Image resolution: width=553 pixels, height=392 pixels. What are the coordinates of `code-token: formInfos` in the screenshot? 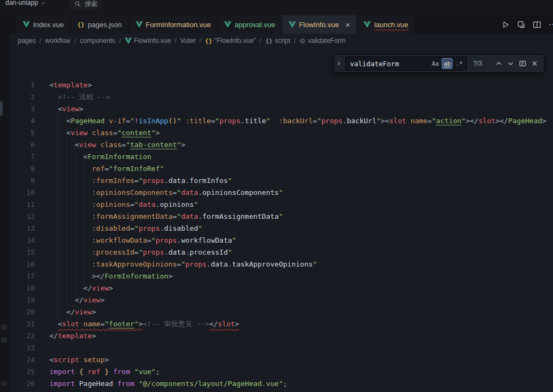 It's located at (208, 180).